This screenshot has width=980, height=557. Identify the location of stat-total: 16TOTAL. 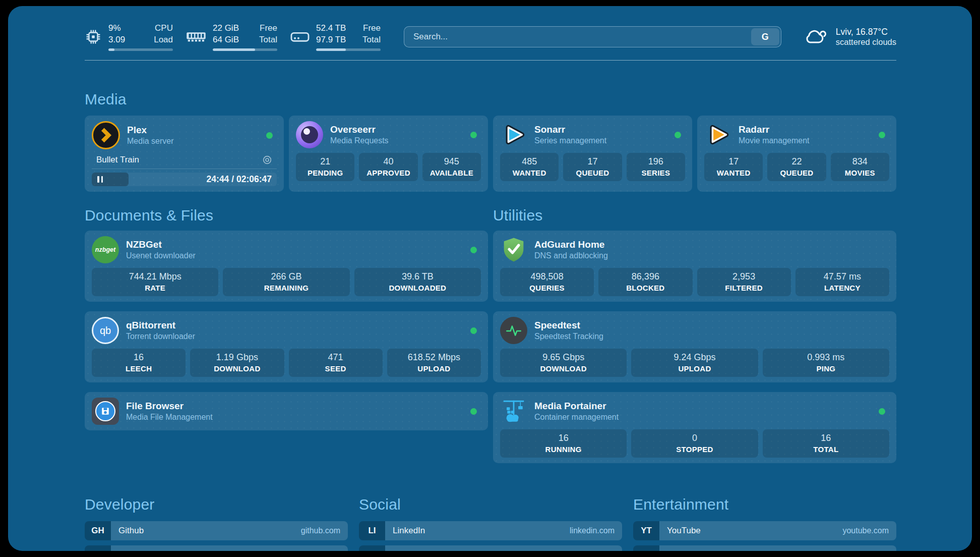
(826, 443).